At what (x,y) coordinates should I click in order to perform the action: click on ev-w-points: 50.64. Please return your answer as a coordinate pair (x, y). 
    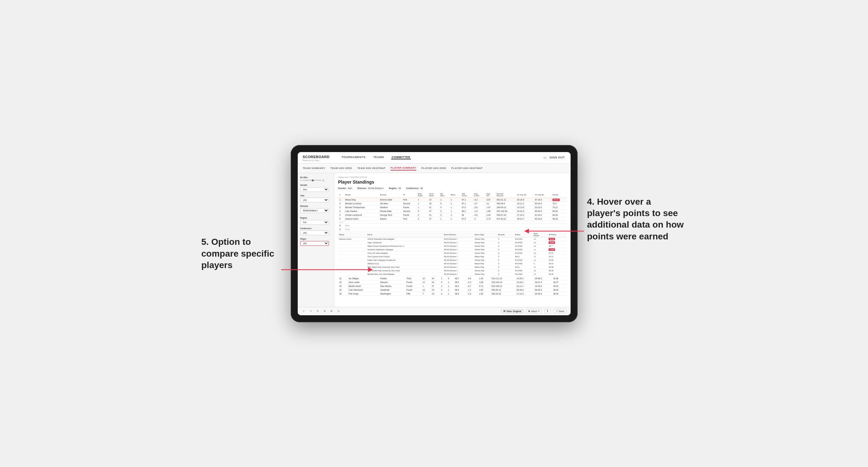
    Looking at the image, I should click on (557, 239).